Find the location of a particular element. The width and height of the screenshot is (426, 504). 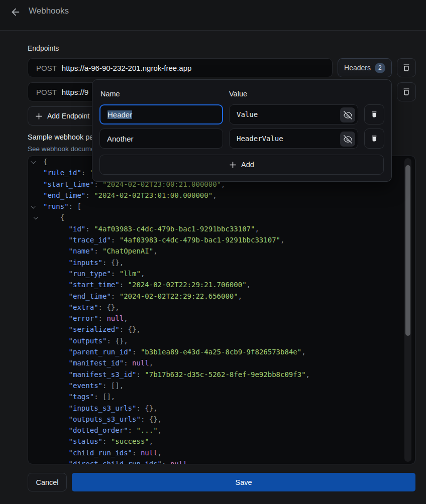

headers-count-badge: 2 is located at coordinates (380, 68).